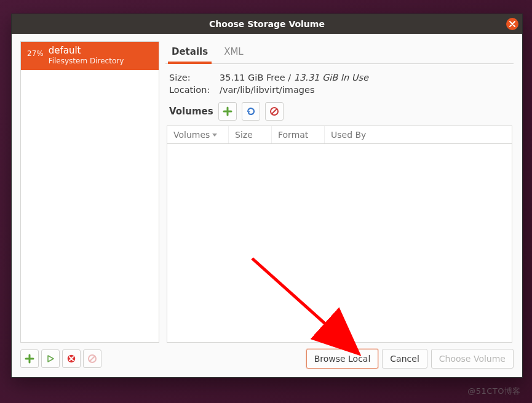  Describe the element at coordinates (512, 24) in the screenshot. I see `window-close-button` at that location.